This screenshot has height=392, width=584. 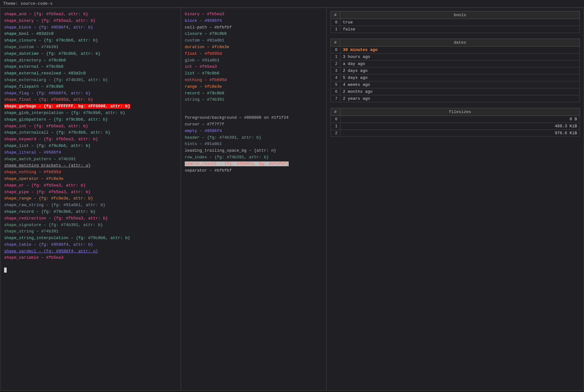 I want to click on list-item: shape_or – {fg: #fb5ea3, attr: b}, so click(x=91, y=186).